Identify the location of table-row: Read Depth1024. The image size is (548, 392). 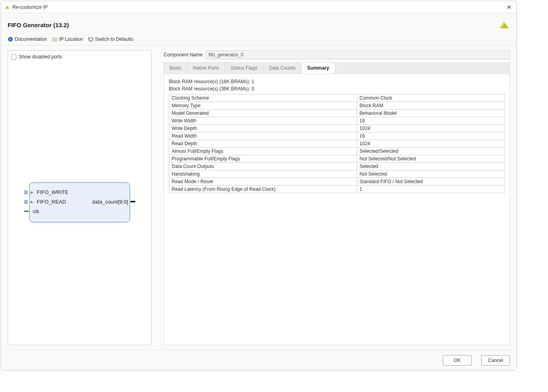
(337, 144).